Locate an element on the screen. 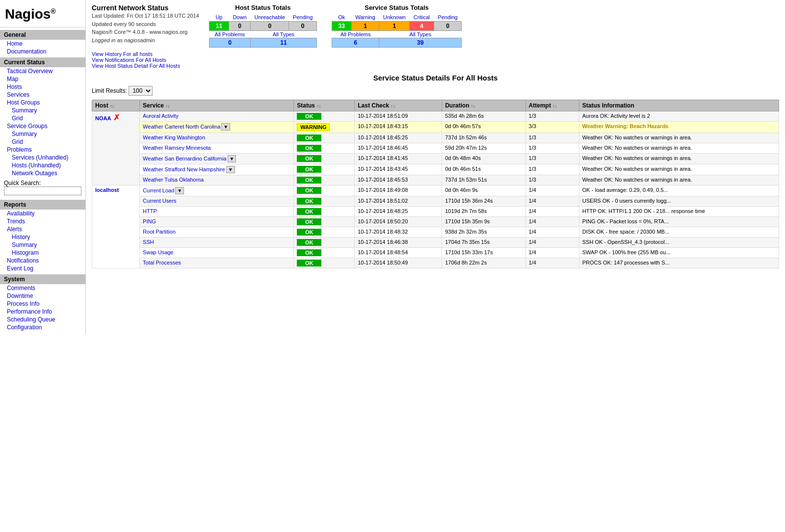  service-link: PING is located at coordinates (149, 221).